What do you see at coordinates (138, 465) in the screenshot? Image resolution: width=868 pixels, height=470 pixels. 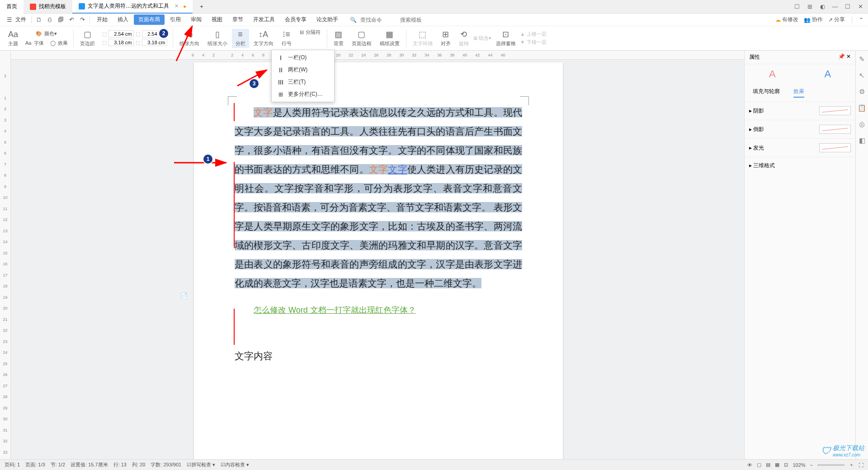 I see `status-col: 列: 20` at bounding box center [138, 465].